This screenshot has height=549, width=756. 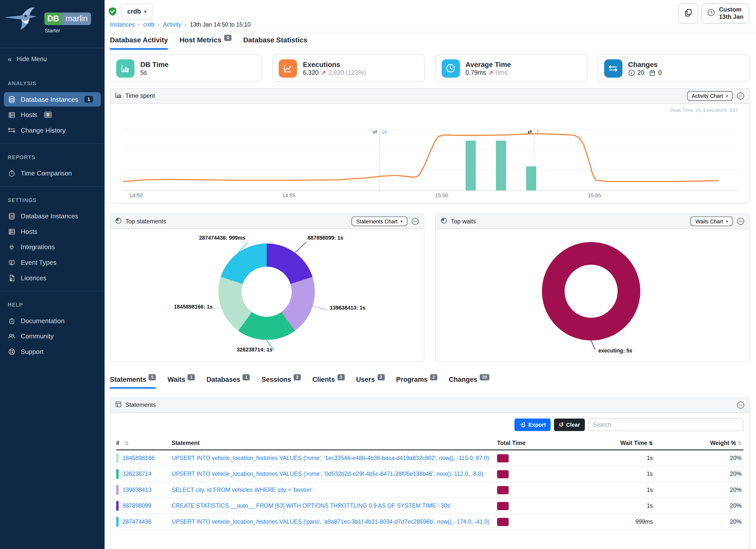 What do you see at coordinates (117, 506) in the screenshot?
I see `statement-color-chip` at bounding box center [117, 506].